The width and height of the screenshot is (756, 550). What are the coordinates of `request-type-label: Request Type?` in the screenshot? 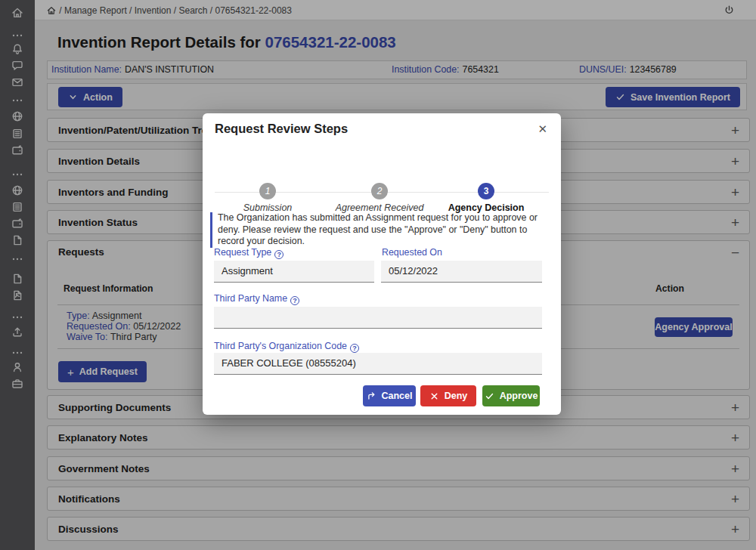 It's located at (249, 253).